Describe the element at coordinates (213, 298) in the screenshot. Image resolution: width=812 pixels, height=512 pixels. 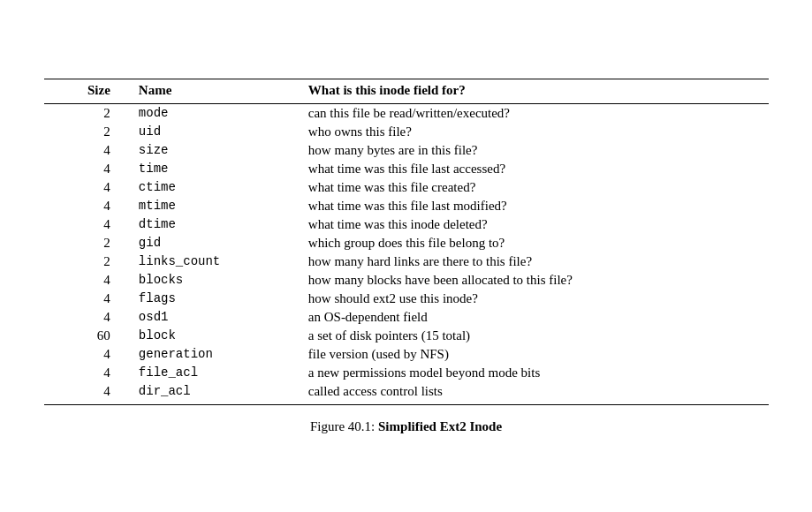
I see `cell-name: flags` at that location.